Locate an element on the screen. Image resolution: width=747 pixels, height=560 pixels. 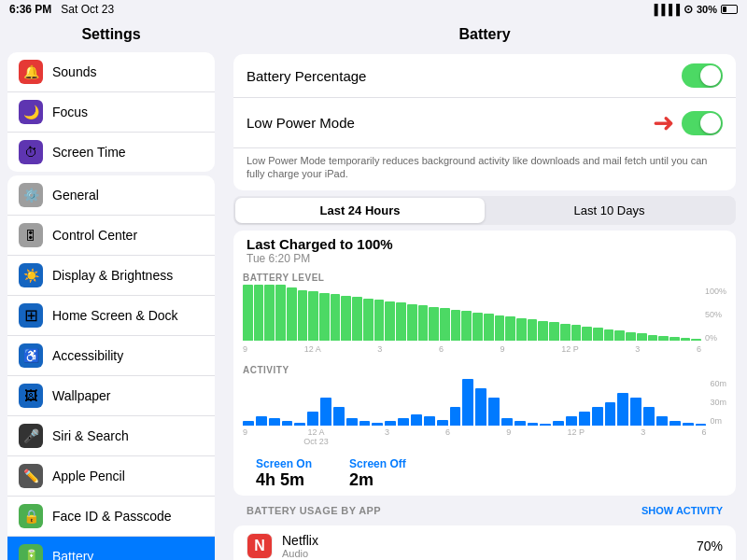
app-icon-netflix: N is located at coordinates (260, 546).